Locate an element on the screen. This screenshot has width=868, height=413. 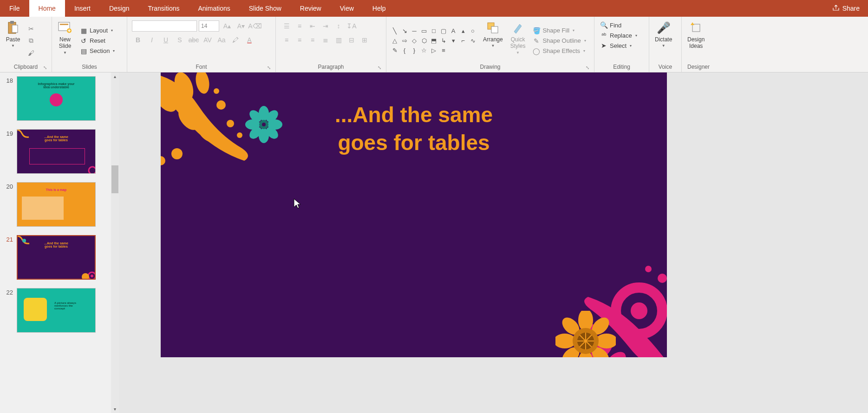
shape-brace-r-icon: } is located at coordinates (414, 51).